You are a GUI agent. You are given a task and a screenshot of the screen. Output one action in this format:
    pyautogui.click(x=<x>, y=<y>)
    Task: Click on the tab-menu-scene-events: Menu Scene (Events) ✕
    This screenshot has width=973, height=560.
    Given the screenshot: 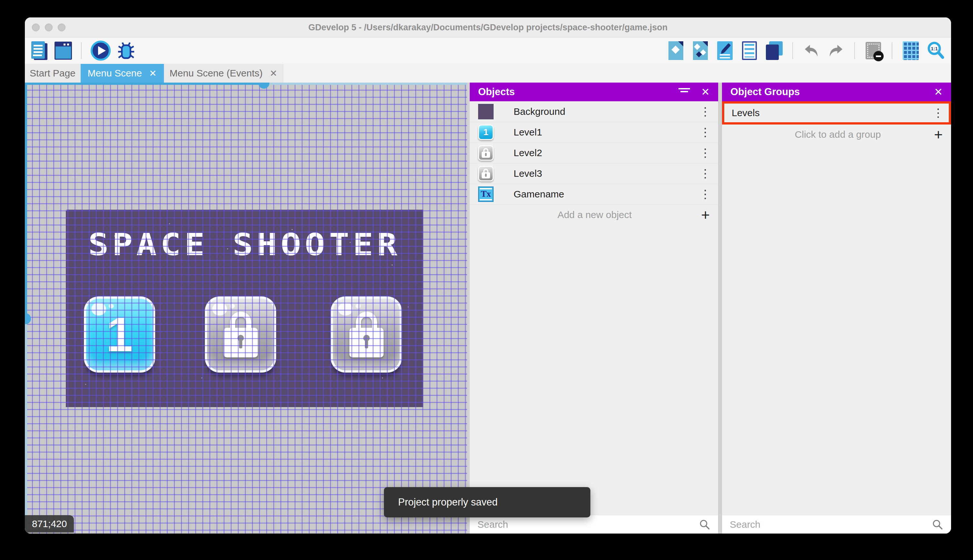 What is the action you would take?
    pyautogui.click(x=224, y=73)
    